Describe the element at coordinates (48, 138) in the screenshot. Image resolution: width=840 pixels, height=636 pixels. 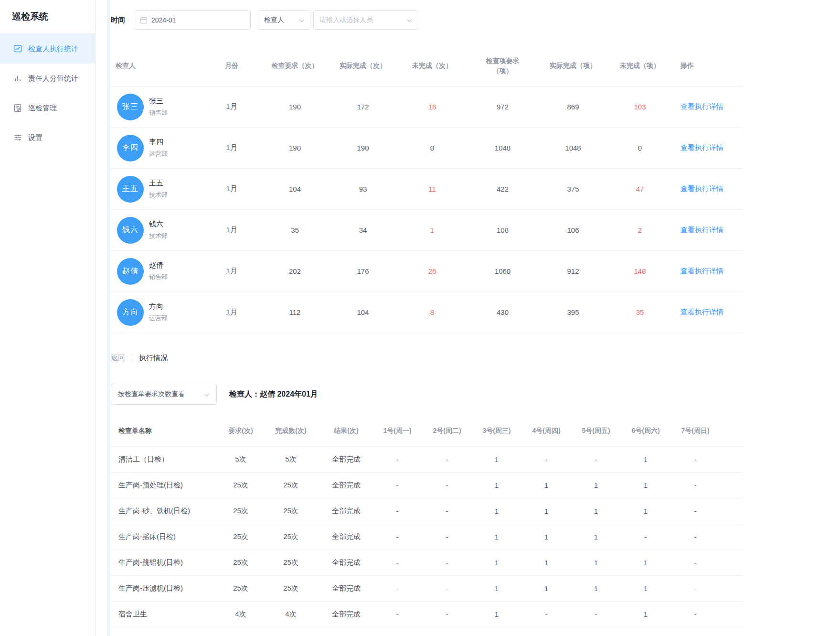
I see `sidebar-item-settings: 设置` at that location.